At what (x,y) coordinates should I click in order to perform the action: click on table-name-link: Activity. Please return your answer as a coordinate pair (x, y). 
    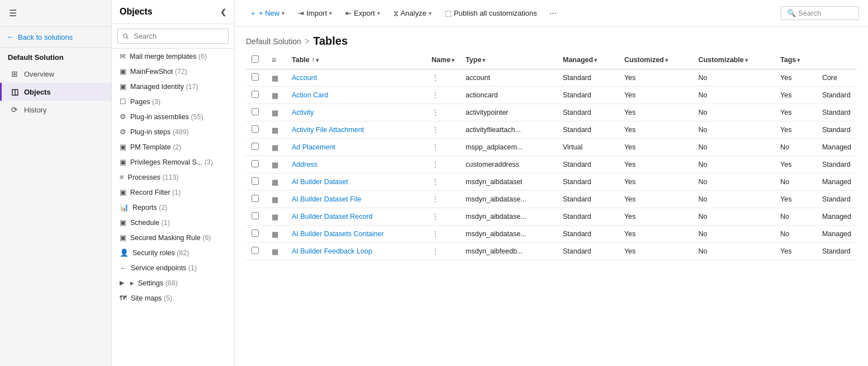
    Looking at the image, I should click on (303, 112).